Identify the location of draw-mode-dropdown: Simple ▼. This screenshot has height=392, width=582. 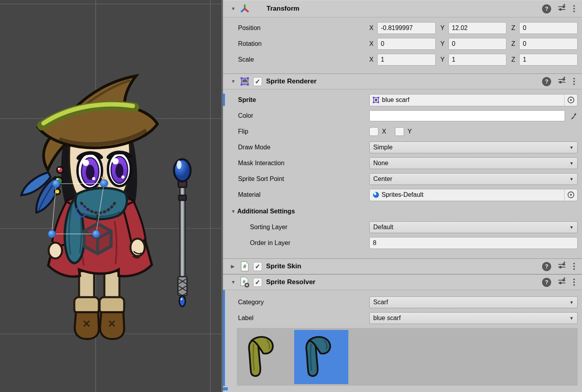
(474, 147).